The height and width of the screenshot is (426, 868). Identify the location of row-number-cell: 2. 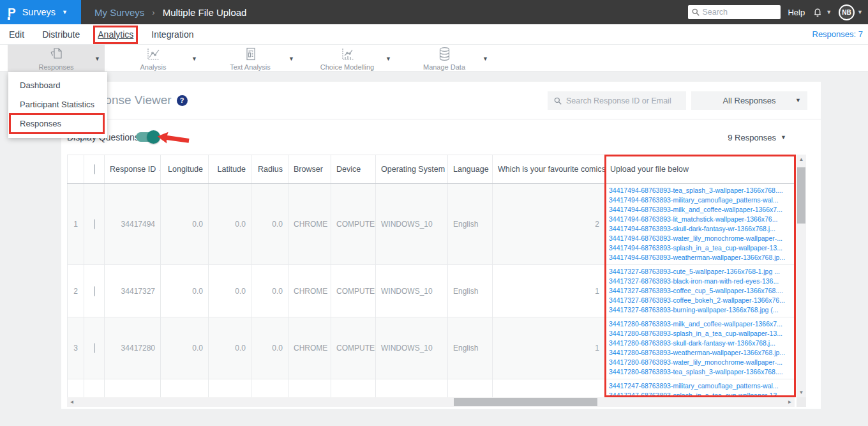
(76, 291).